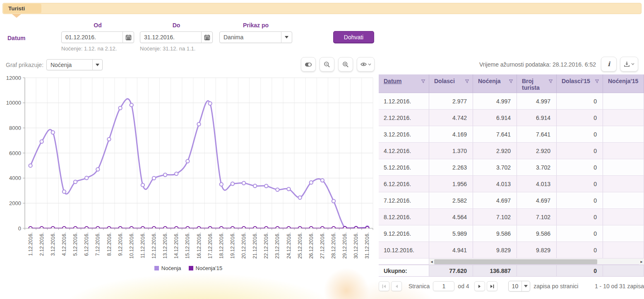  What do you see at coordinates (74, 65) in the screenshot?
I see `graf-prikazuje-select: Noćenja` at bounding box center [74, 65].